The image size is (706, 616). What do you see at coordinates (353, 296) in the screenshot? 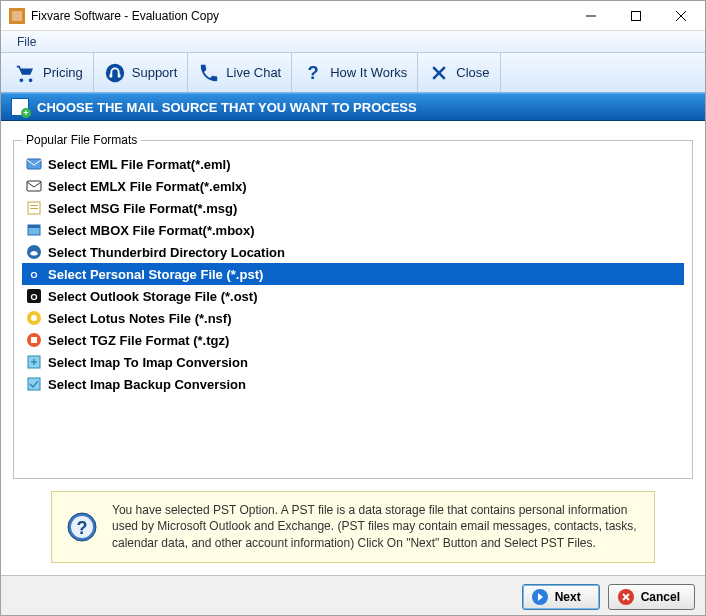
I see `format-item-ost: OSelect Outlook Storage File (*.ost)` at bounding box center [353, 296].